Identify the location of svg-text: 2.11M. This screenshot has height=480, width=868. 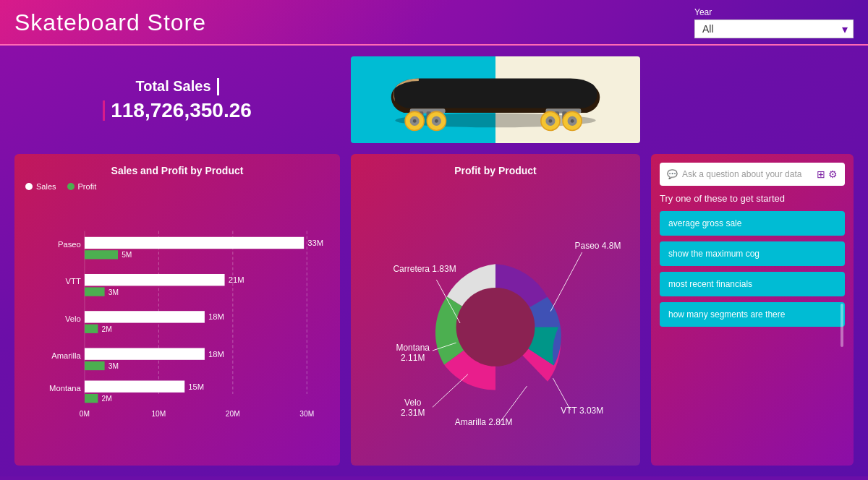
(412, 358).